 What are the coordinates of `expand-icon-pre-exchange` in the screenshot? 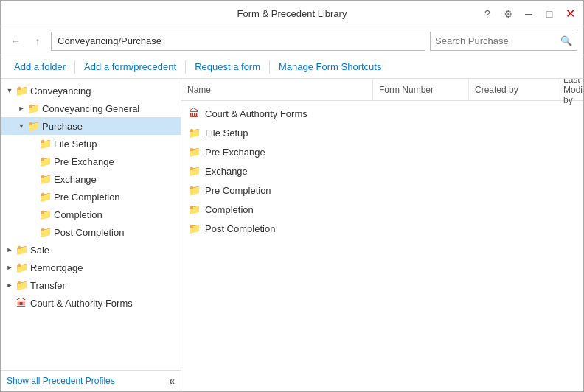 It's located at (33, 161).